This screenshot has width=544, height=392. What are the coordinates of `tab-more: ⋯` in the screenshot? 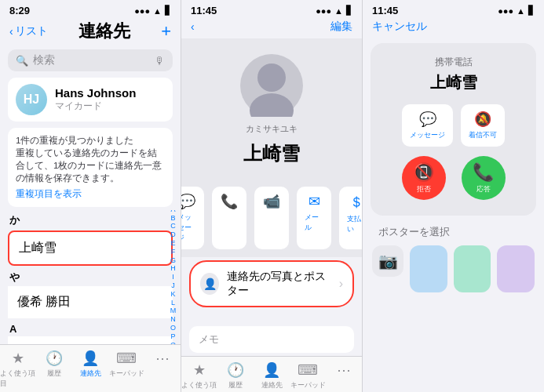 It's located at (162, 369).